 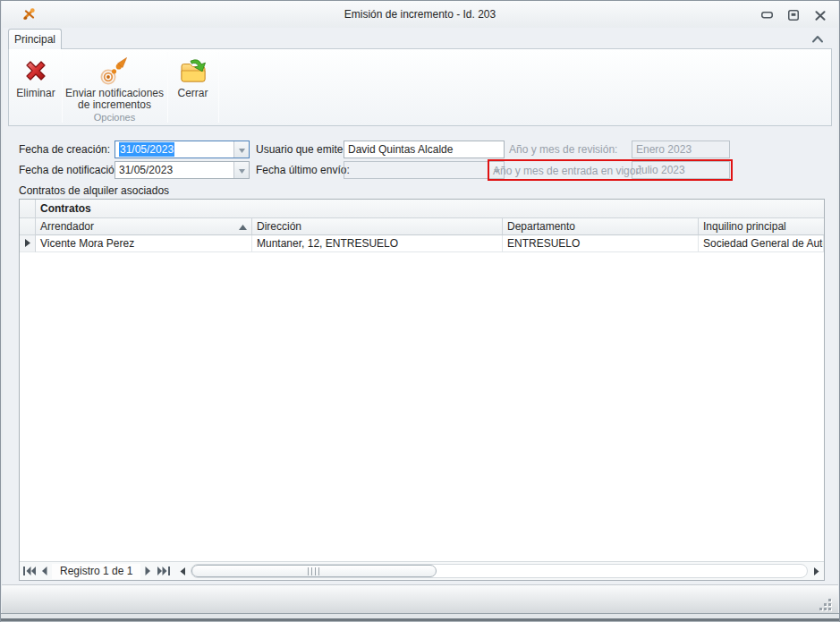 What do you see at coordinates (192, 93) in the screenshot?
I see `cerrar-label: Cerrar` at bounding box center [192, 93].